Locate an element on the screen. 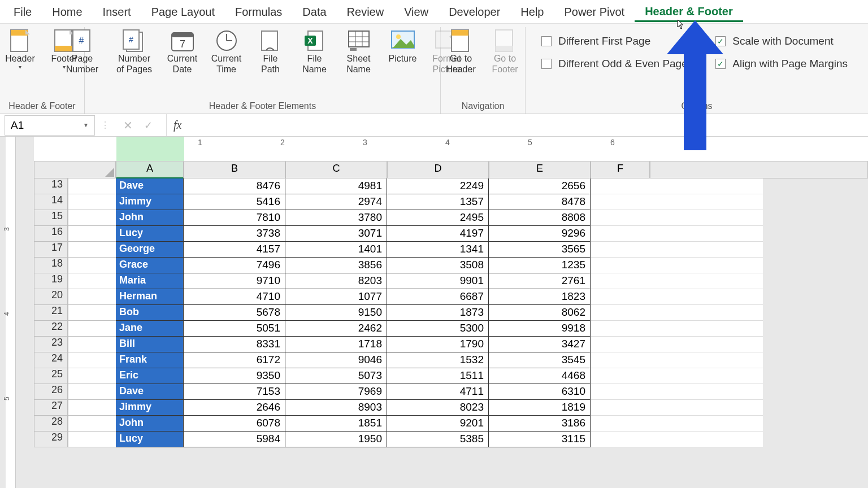  row-header: 17 is located at coordinates (51, 250).